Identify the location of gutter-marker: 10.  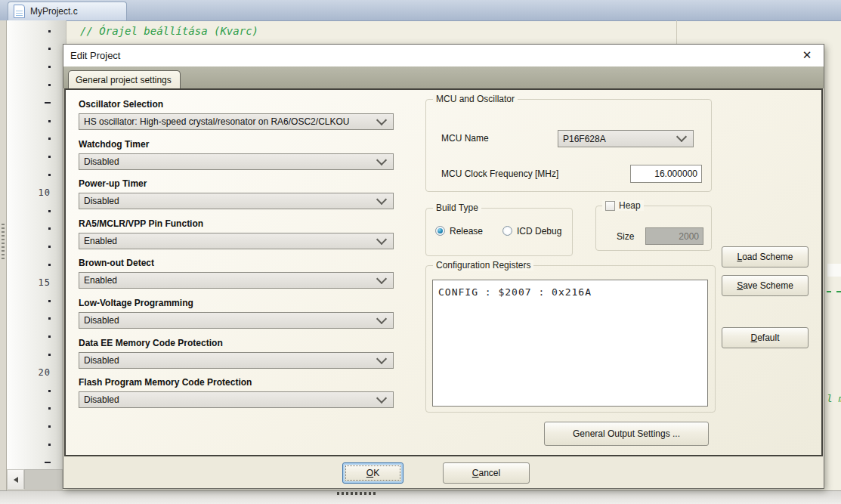
(30, 193).